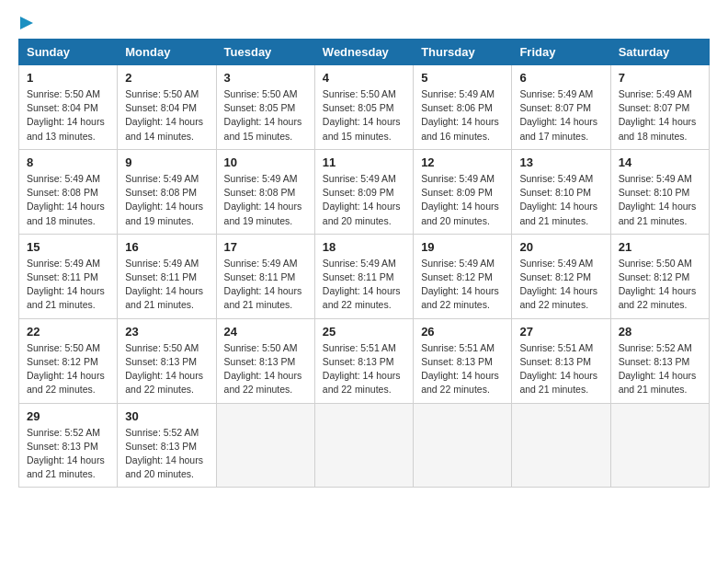 Image resolution: width=728 pixels, height=563 pixels. Describe the element at coordinates (364, 361) in the screenshot. I see `calendar-week-4: 22 Sunrise: 5:50 AM Sunset: 8:12 PM Dayl…` at that location.